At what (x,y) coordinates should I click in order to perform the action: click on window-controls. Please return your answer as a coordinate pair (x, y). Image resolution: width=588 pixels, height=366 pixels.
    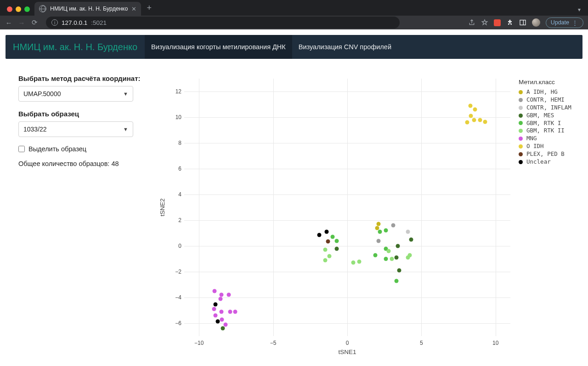
    Looking at the image, I should click on (18, 9).